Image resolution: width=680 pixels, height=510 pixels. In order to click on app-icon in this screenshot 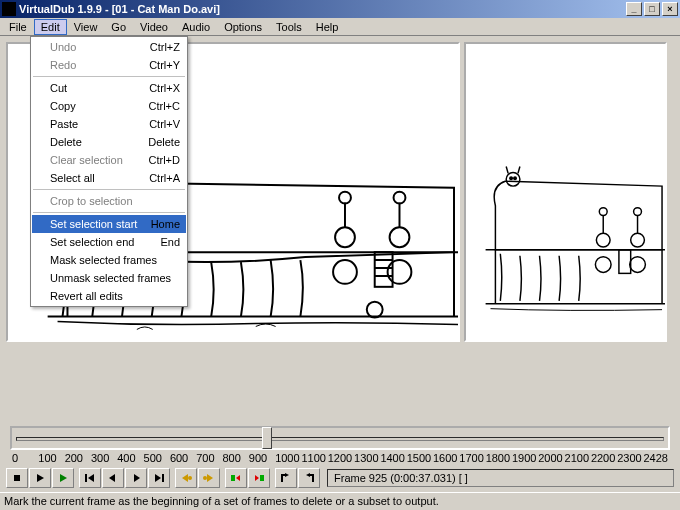, I will do `click(9, 9)`.